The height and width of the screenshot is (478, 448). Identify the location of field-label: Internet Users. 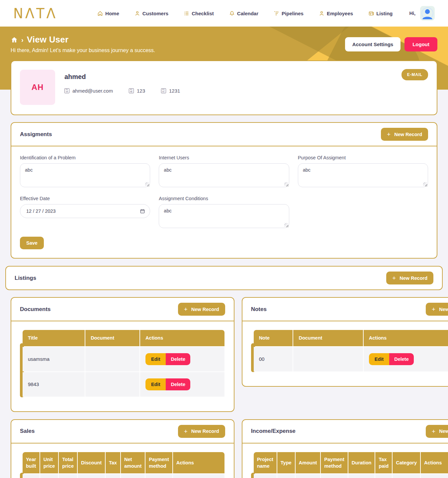
(224, 158).